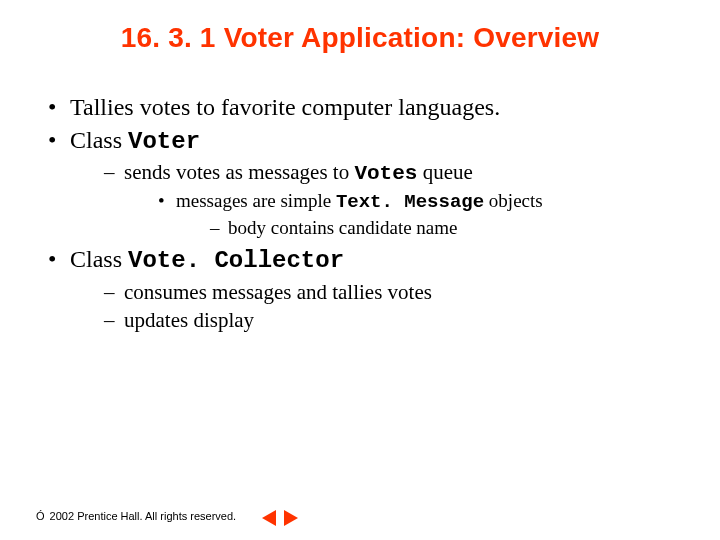 The width and height of the screenshot is (720, 540). Describe the element at coordinates (278, 292) in the screenshot. I see `bullet-text: consumes messages and tallies votes` at that location.